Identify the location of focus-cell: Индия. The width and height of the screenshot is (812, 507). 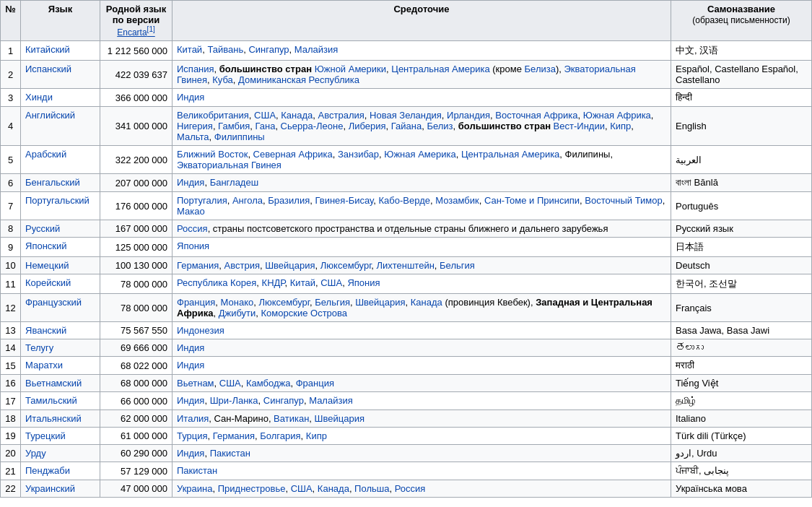
(422, 365).